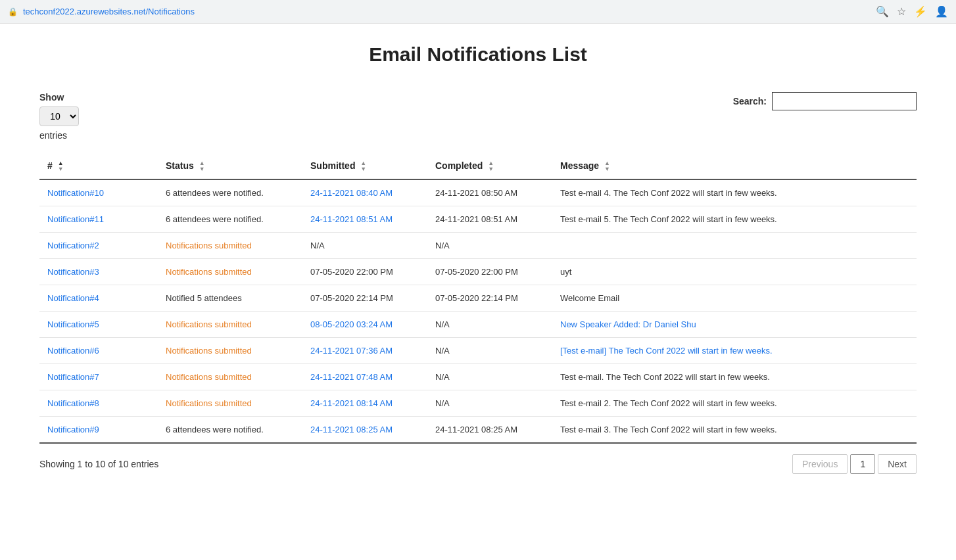 This screenshot has height=560, width=956. What do you see at coordinates (863, 464) in the screenshot?
I see `page-1-button: 1` at bounding box center [863, 464].